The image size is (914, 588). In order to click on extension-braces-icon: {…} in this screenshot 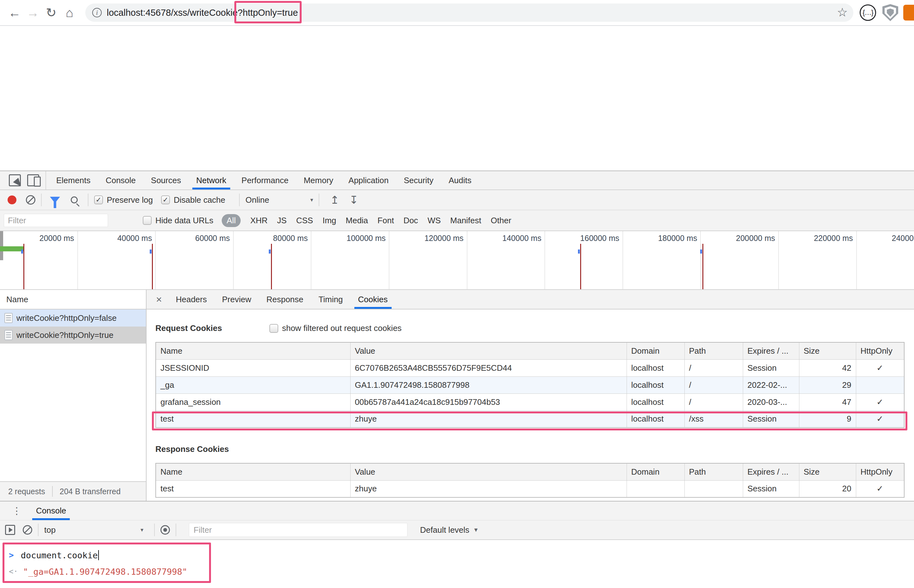, I will do `click(868, 13)`.